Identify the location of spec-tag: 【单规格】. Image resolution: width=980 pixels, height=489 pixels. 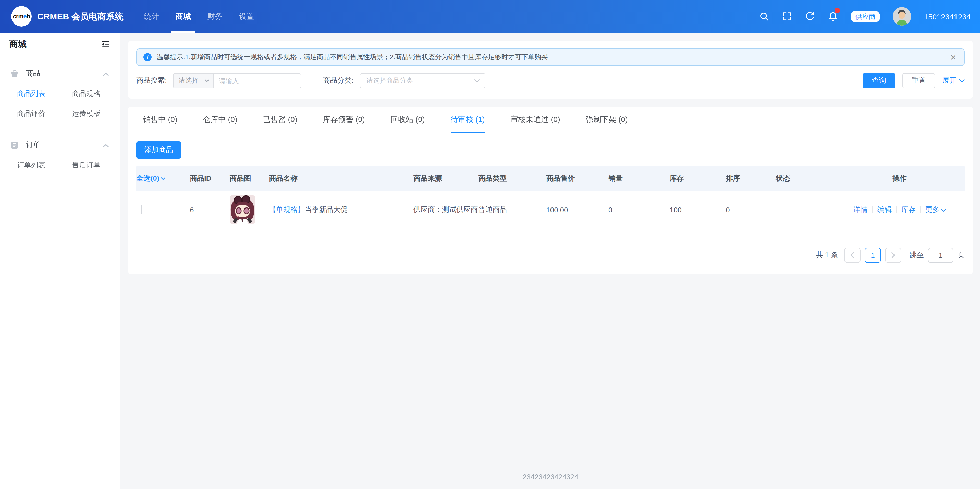
(287, 209).